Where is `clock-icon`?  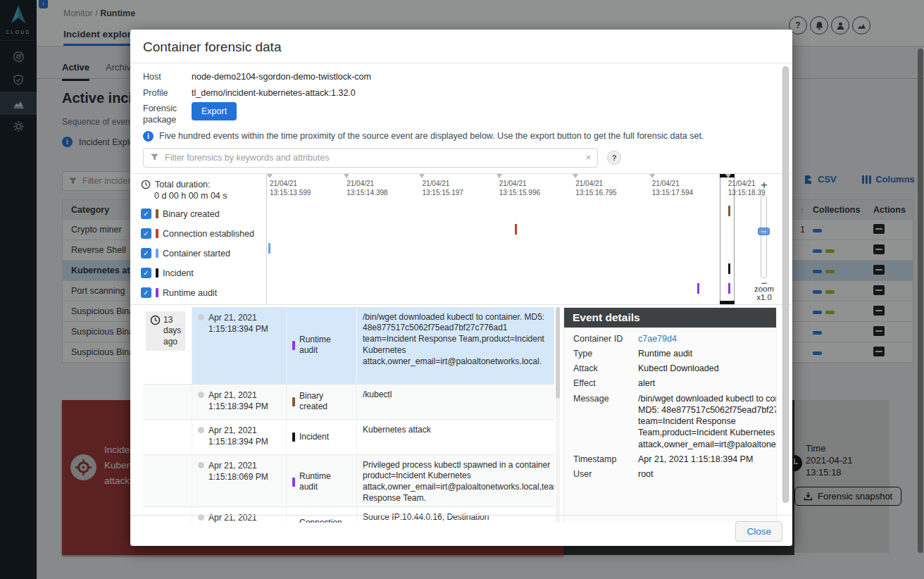
clock-icon is located at coordinates (155, 320).